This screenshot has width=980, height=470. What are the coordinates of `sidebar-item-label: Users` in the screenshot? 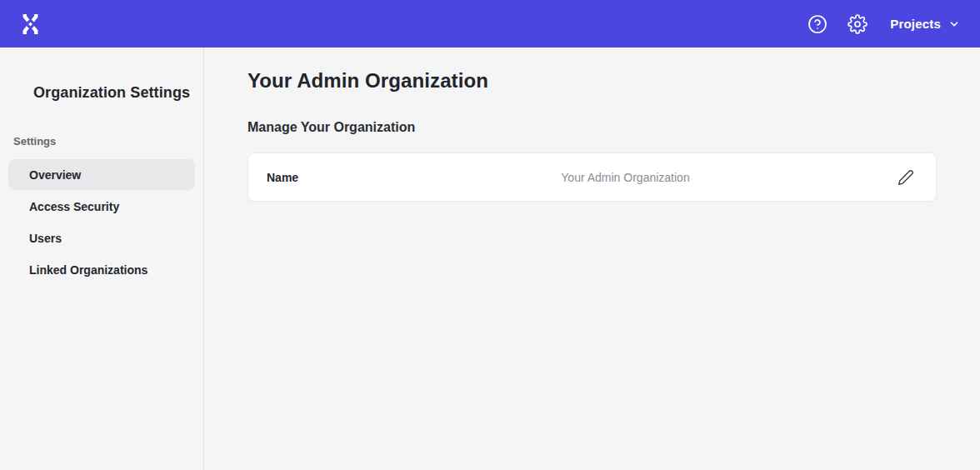 It's located at (45, 238).